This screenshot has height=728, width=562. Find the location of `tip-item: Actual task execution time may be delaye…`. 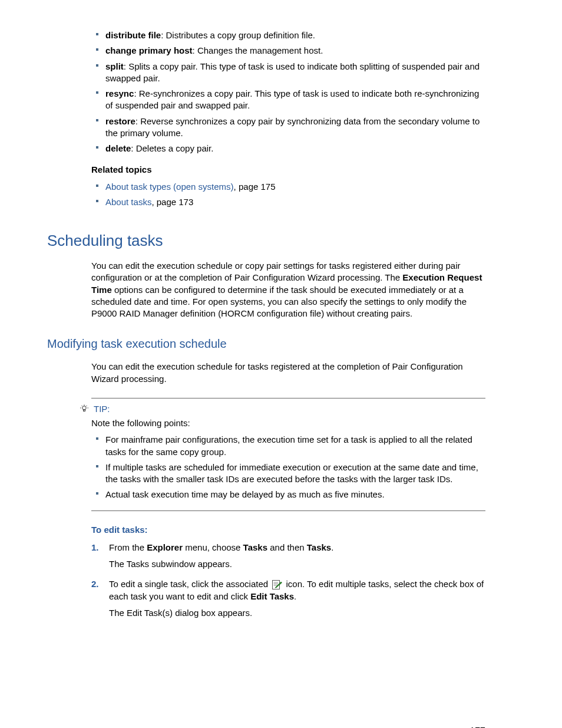

tip-item: Actual task execution time may be delaye… is located at coordinates (289, 495).